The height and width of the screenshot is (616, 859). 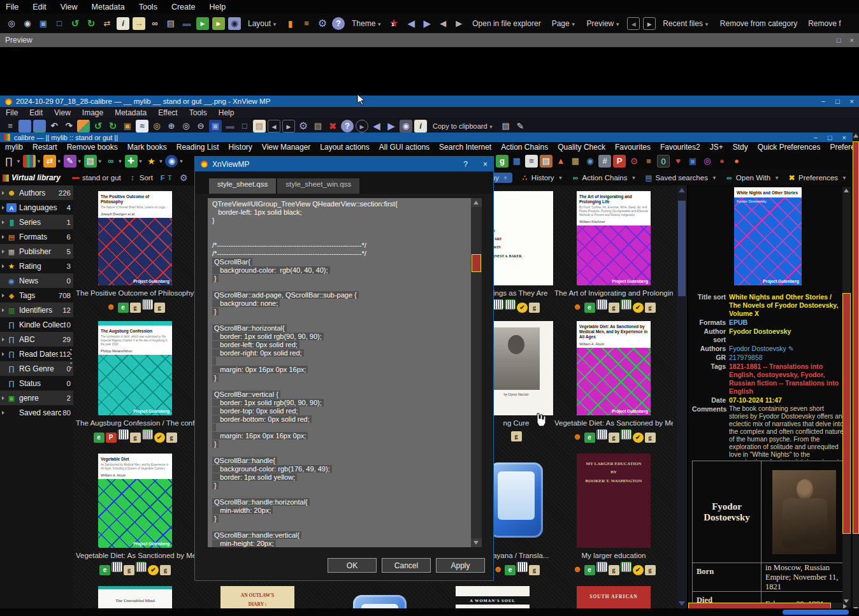 What do you see at coordinates (217, 7) in the screenshot?
I see `menu-item: Help` at bounding box center [217, 7].